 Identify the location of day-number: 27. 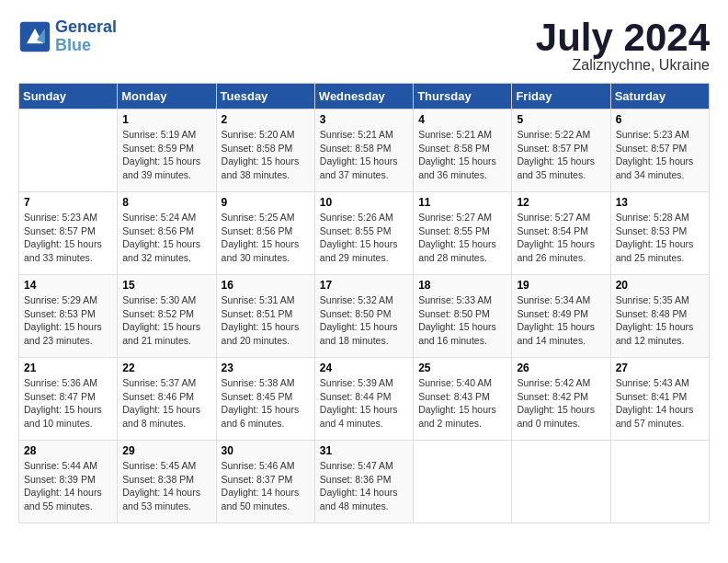
(660, 368).